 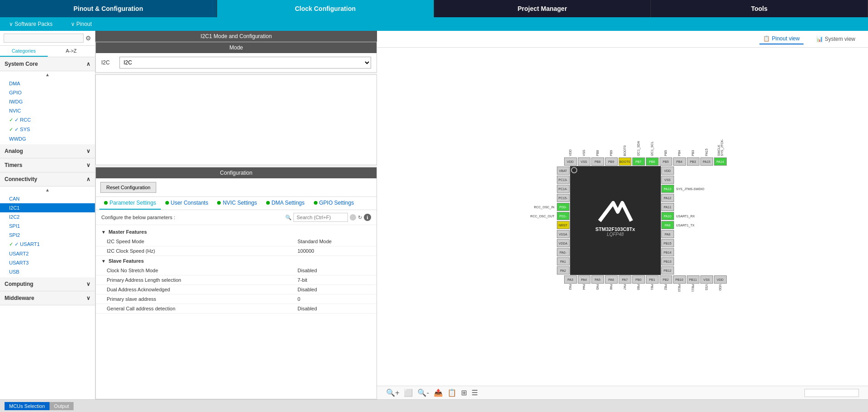 I want to click on sidebar-section-header: Connectivity∧, so click(x=47, y=180).